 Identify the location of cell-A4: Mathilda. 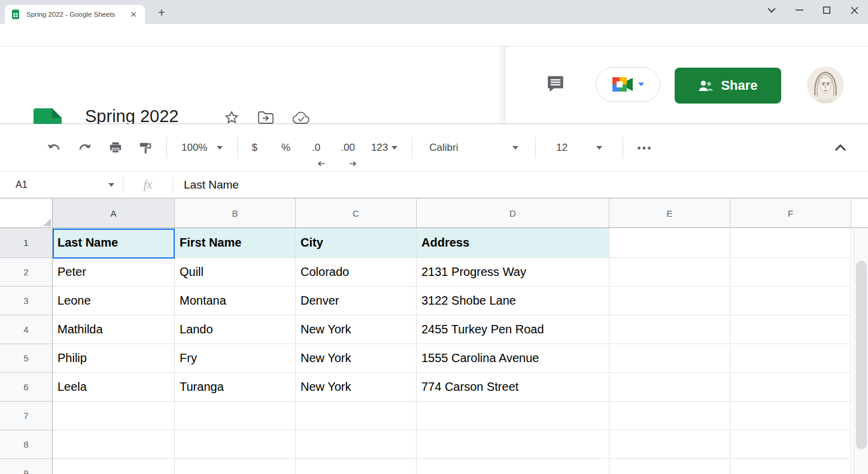
(114, 330).